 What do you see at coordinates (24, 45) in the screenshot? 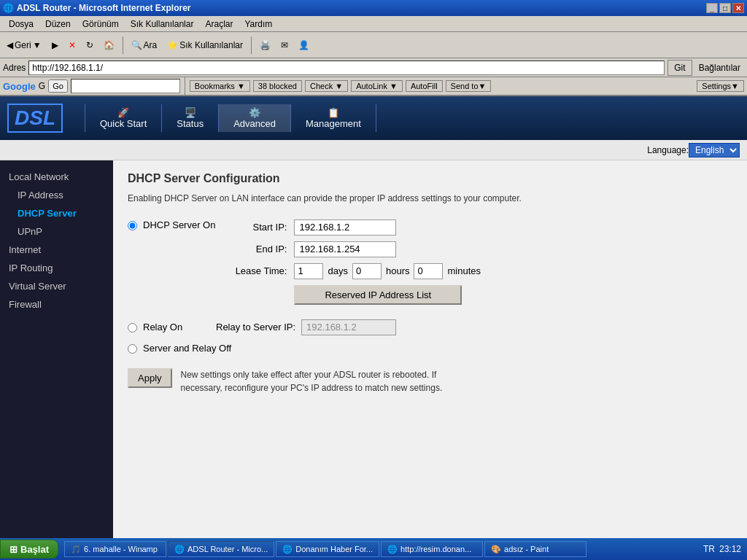
I see `back-btn: ◀ Geri ▼` at bounding box center [24, 45].